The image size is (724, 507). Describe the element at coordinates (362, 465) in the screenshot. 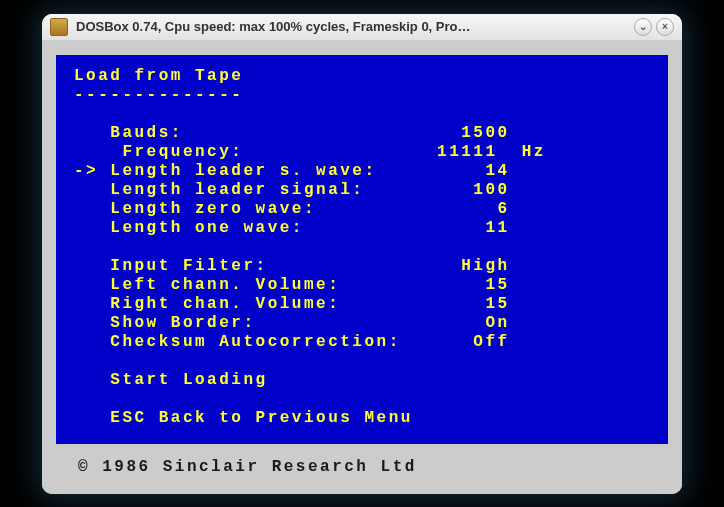

I see `copyright-footer: © 1986 Sinclair Research Ltd` at that location.